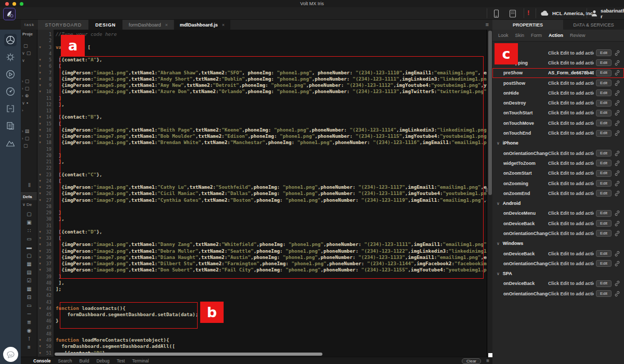 This screenshot has width=624, height=364. What do you see at coordinates (29, 323) in the screenshot?
I see `widget-icon: ≣` at bounding box center [29, 323].